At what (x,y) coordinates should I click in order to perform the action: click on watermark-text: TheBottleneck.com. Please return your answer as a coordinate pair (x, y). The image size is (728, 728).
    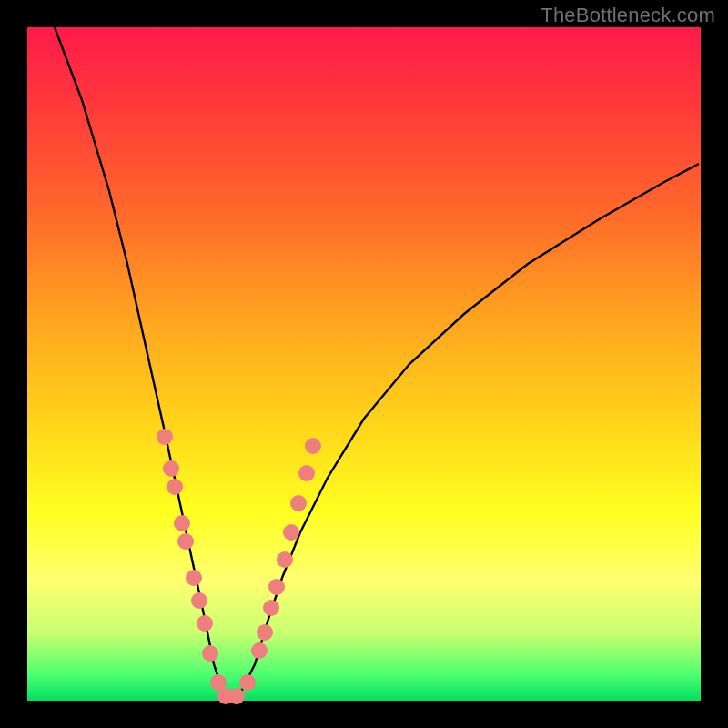
    Looking at the image, I should click on (628, 15).